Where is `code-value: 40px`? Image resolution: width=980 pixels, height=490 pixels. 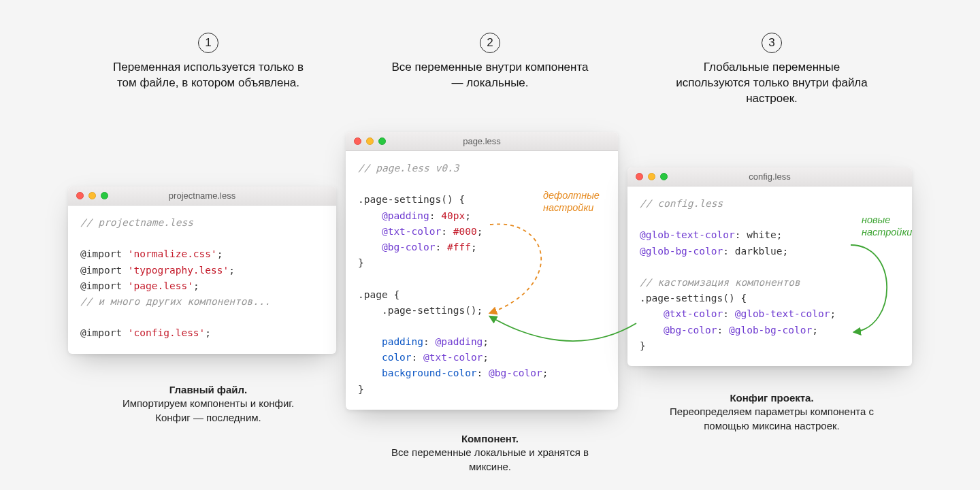
code-value: 40px is located at coordinates (453, 216).